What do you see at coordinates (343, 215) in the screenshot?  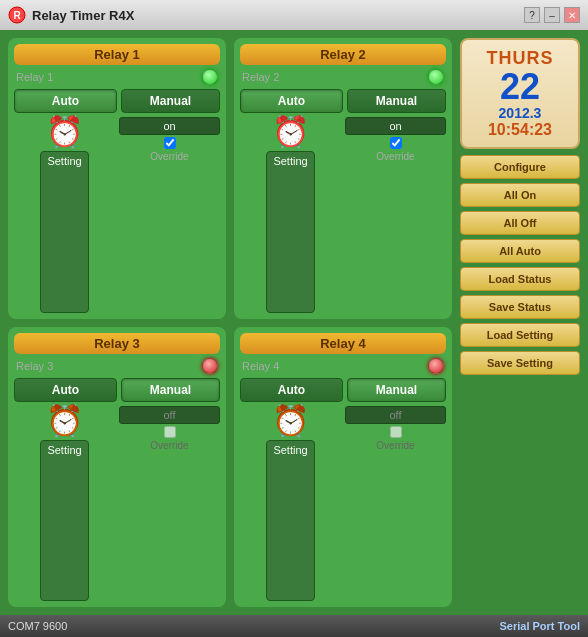 I see `relay-2-inner-bottom: ⏰ Setting on Override` at bounding box center [343, 215].